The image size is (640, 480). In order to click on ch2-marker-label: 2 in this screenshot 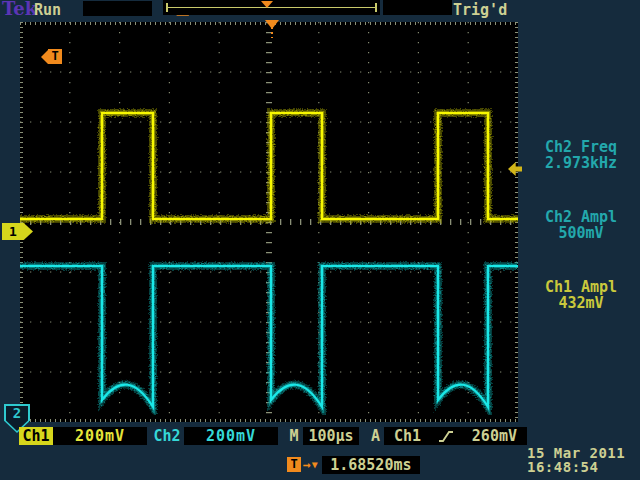, I will do `click(17, 413)`.